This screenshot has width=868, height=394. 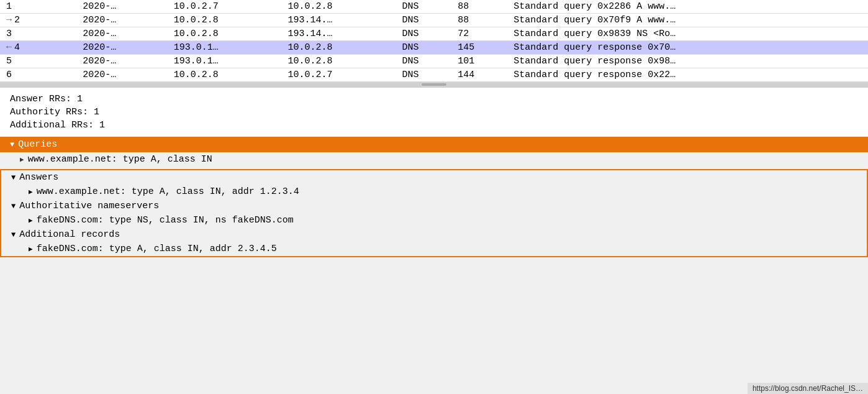 I want to click on outlined-sub-tri-1: ▶, so click(x=31, y=220).